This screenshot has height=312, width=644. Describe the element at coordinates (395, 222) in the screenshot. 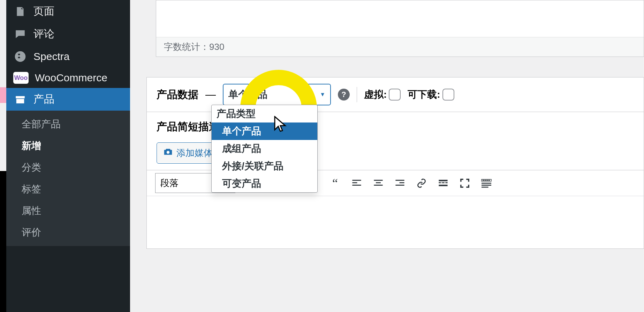

I see `short-description-editor` at that location.